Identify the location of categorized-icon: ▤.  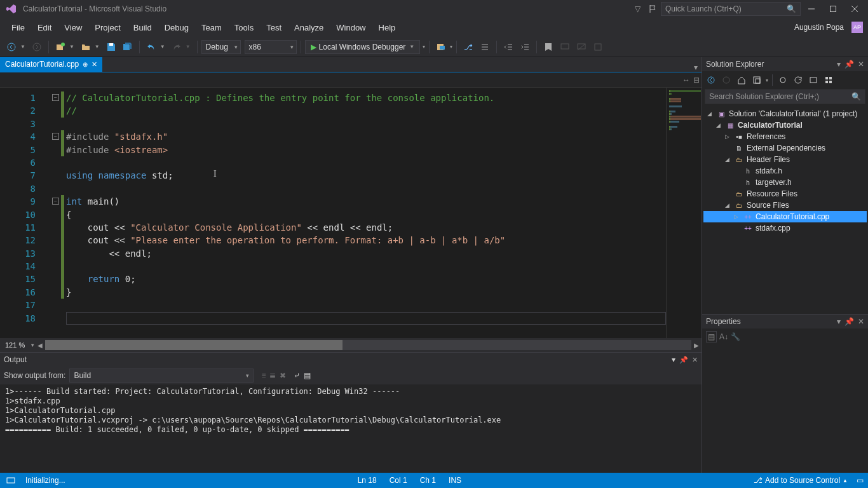
(712, 337).